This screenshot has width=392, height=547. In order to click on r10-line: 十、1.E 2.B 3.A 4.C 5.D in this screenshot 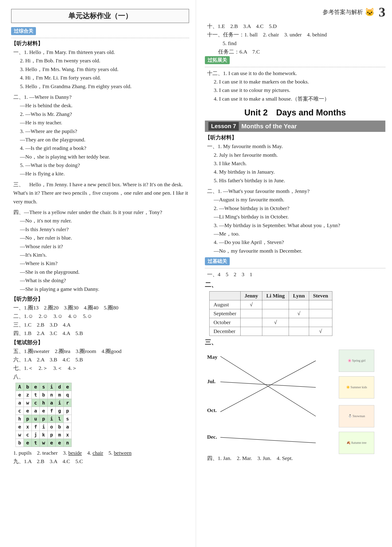, I will do `click(296, 26)`.